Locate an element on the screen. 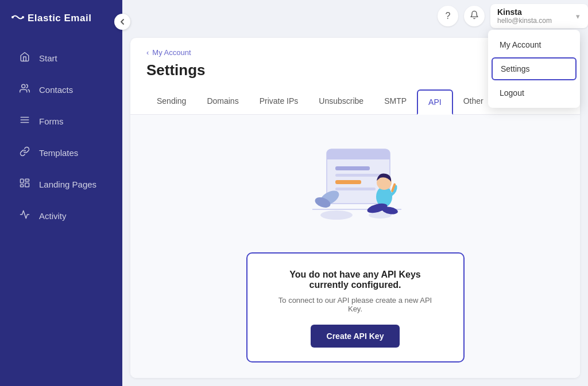  breadcrumb-label: My Account is located at coordinates (171, 53).